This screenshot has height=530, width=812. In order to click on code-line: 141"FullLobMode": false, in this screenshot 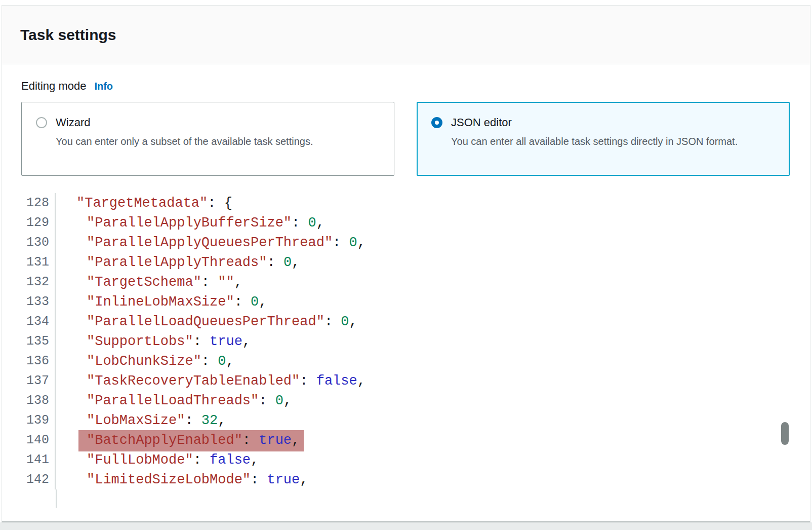, I will do `click(405, 460)`.